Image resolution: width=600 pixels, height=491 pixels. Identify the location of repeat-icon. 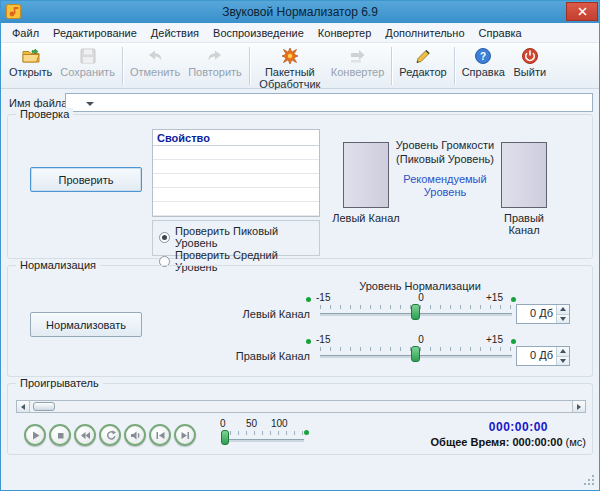
(110, 436).